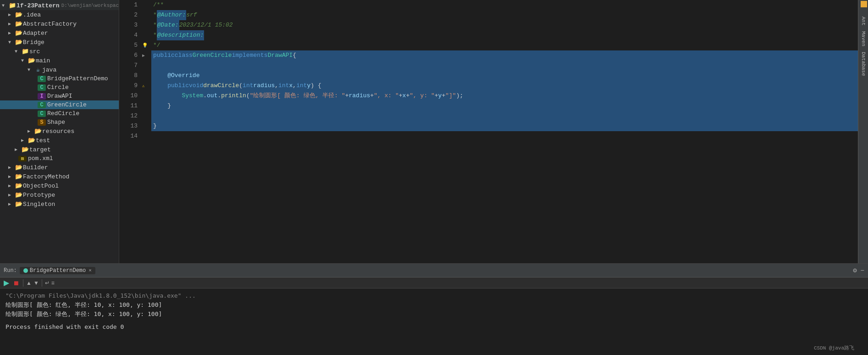 Image resolution: width=868 pixels, height=355 pixels. What do you see at coordinates (504, 5) in the screenshot?
I see `code-line-1: /**` at bounding box center [504, 5].